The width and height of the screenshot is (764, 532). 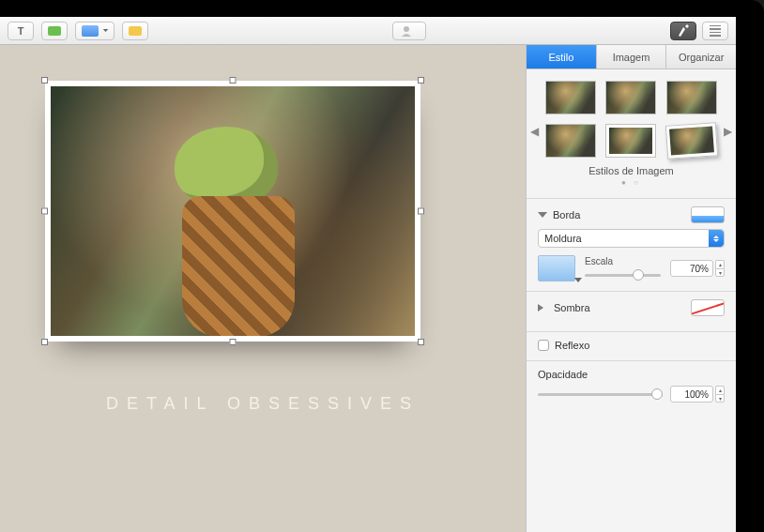 I want to click on reflection-checkbox, so click(x=543, y=345).